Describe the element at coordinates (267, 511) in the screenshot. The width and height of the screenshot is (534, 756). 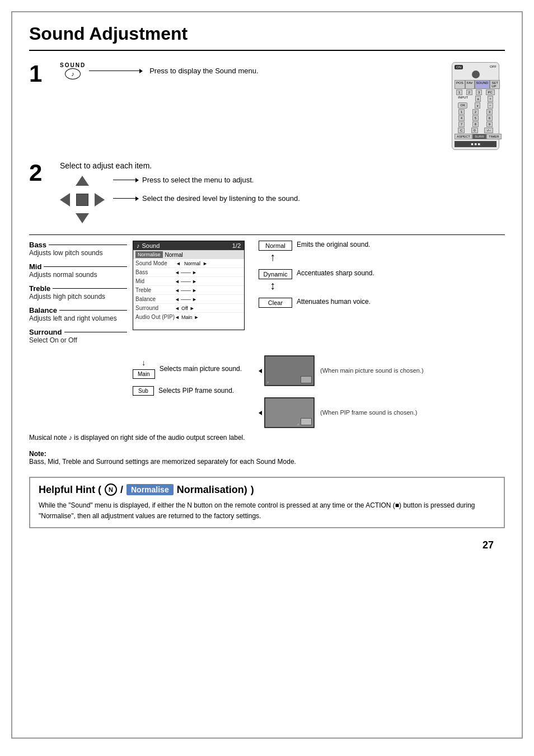
I see `hint-text: While the "Sound" menu is displayed, if …` at that location.